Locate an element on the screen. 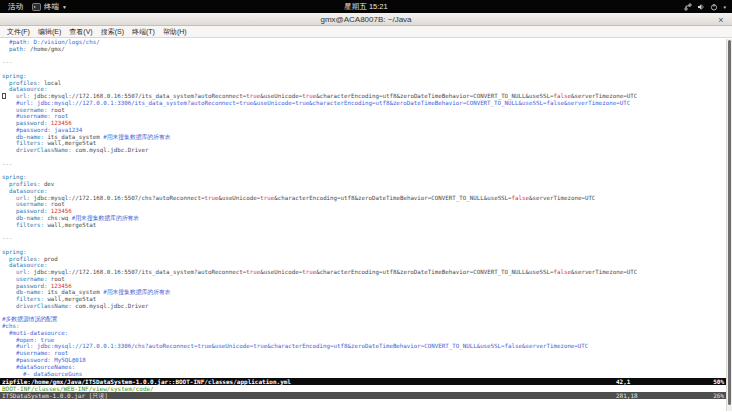 The width and height of the screenshot is (732, 412). vim-command-line is located at coordinates (366, 406).